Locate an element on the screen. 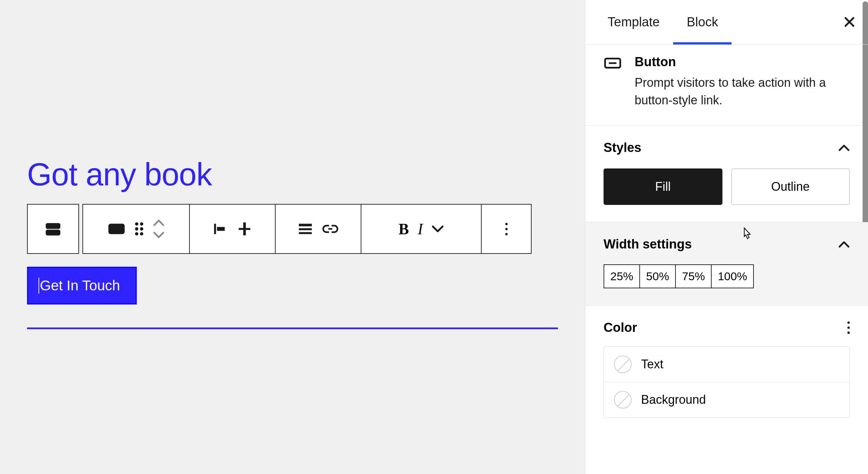  drag-icon is located at coordinates (139, 229).